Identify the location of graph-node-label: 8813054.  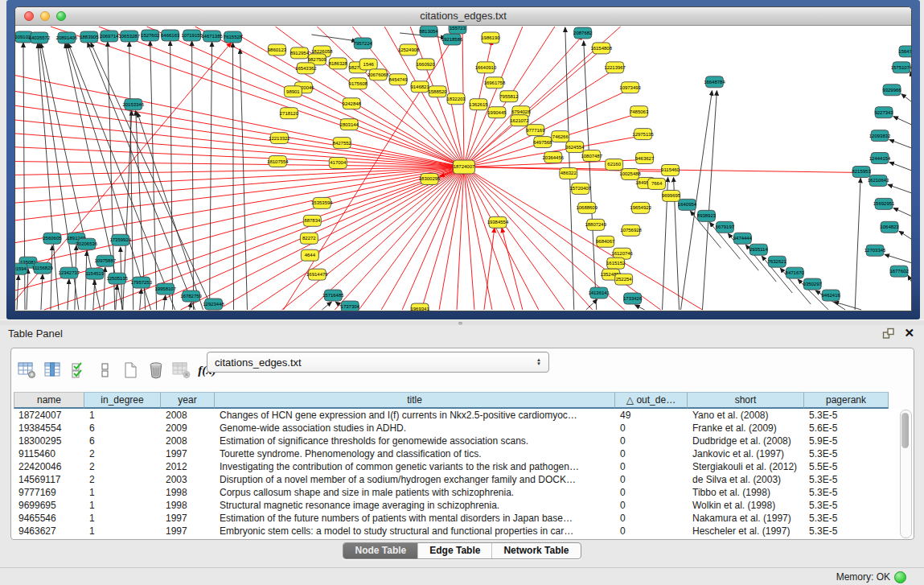
(429, 31).